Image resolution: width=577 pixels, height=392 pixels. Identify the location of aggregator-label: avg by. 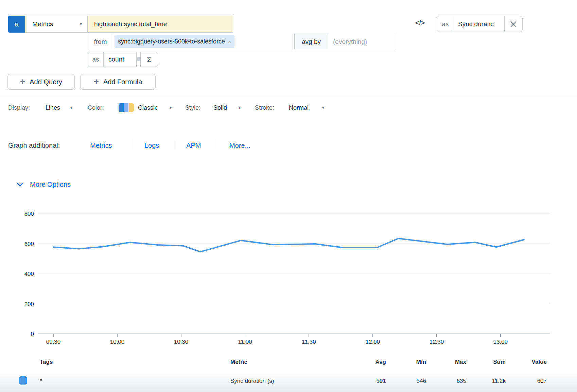
(311, 42).